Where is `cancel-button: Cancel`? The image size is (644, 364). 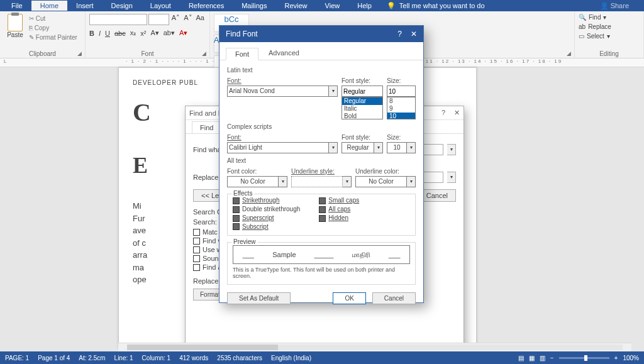
cancel-button: Cancel is located at coordinates (394, 298).